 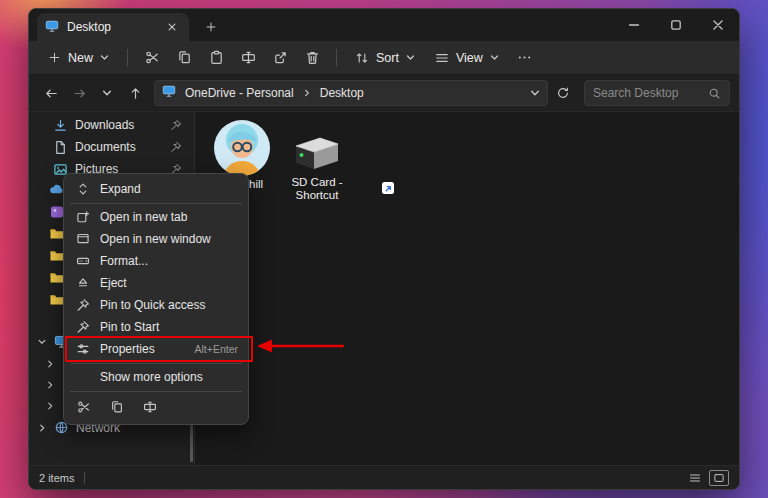 What do you see at coordinates (384, 25) in the screenshot?
I see `titlebar: Desktop` at bounding box center [384, 25].